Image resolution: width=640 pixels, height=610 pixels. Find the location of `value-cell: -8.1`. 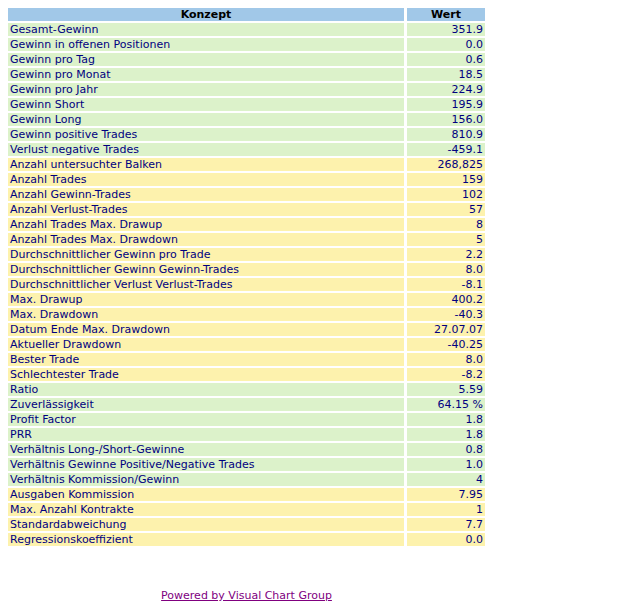

value-cell: -8.1 is located at coordinates (446, 284).